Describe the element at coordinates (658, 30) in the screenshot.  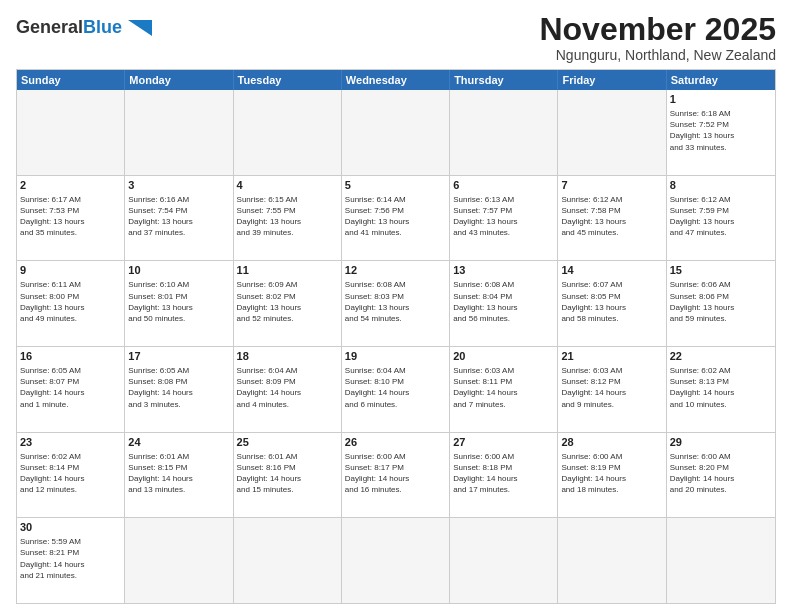
I see `month-title: November 2025` at that location.